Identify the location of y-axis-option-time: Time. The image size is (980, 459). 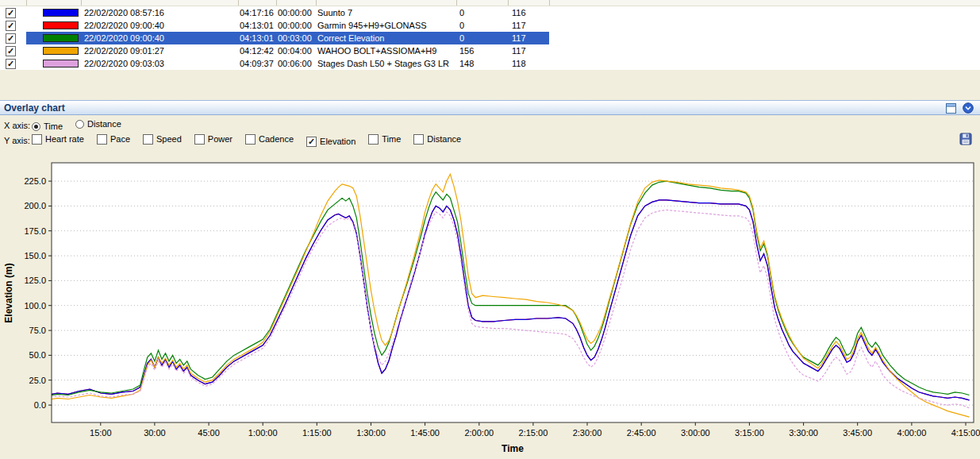
(384, 140).